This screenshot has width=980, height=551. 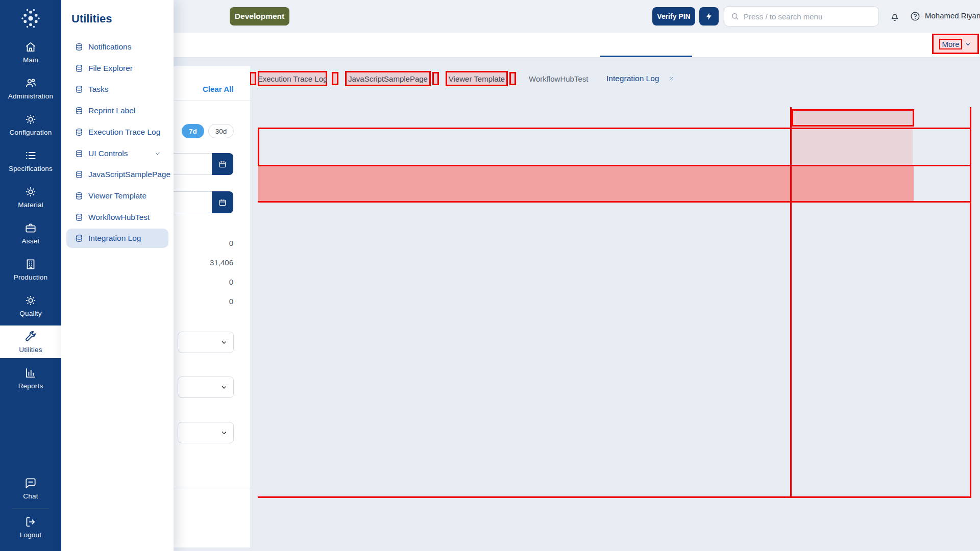 I want to click on date-from-calendar-button, so click(x=223, y=164).